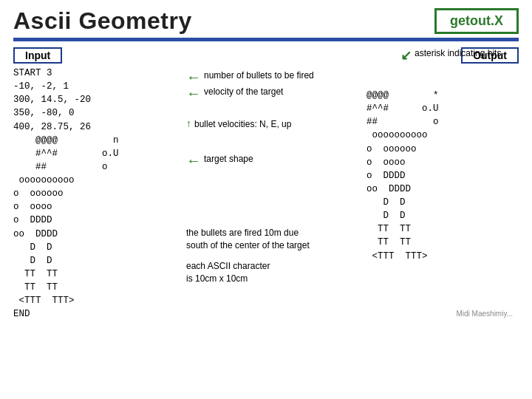 The image size is (532, 399). Describe the element at coordinates (194, 93) in the screenshot. I see `velocity-arrow-icon: ←` at that location.